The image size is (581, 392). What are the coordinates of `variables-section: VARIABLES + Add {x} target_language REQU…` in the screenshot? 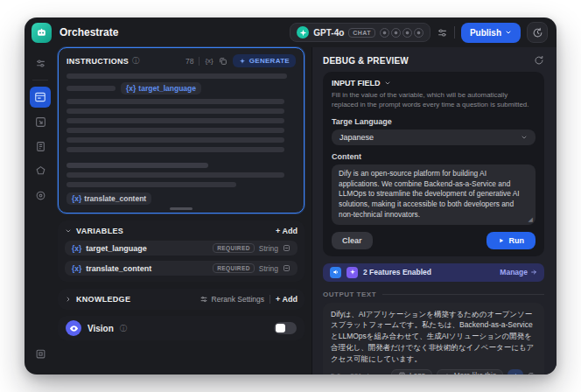 It's located at (181, 251).